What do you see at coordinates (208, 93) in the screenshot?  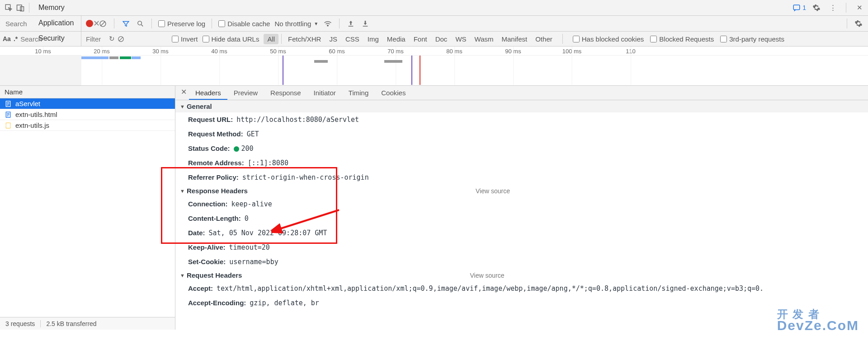 I see `detail-tab-headers: Headers` at bounding box center [208, 93].